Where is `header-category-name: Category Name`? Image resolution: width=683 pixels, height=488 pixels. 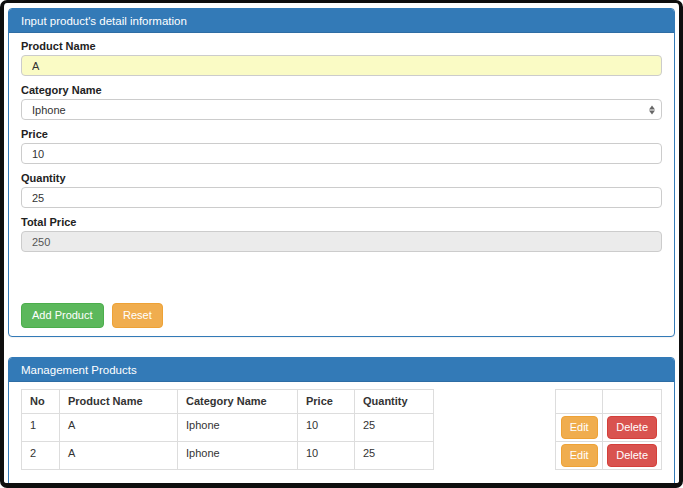 header-category-name: Category Name is located at coordinates (238, 402).